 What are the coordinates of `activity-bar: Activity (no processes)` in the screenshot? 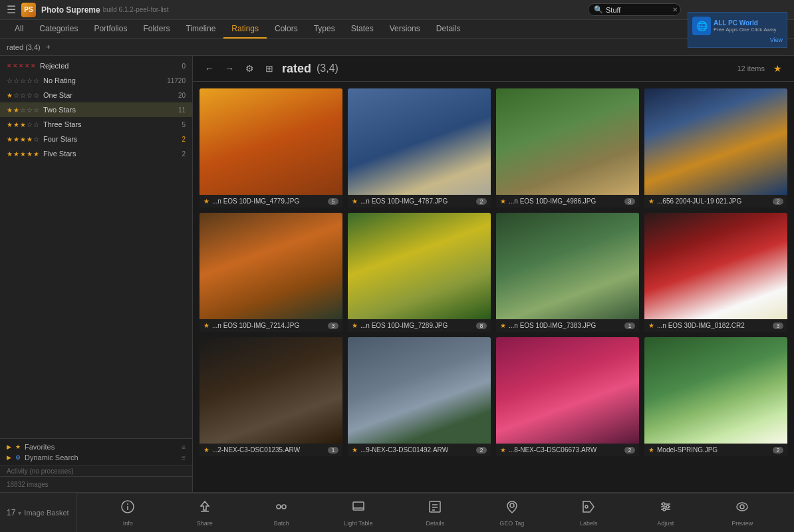 It's located at (96, 471).